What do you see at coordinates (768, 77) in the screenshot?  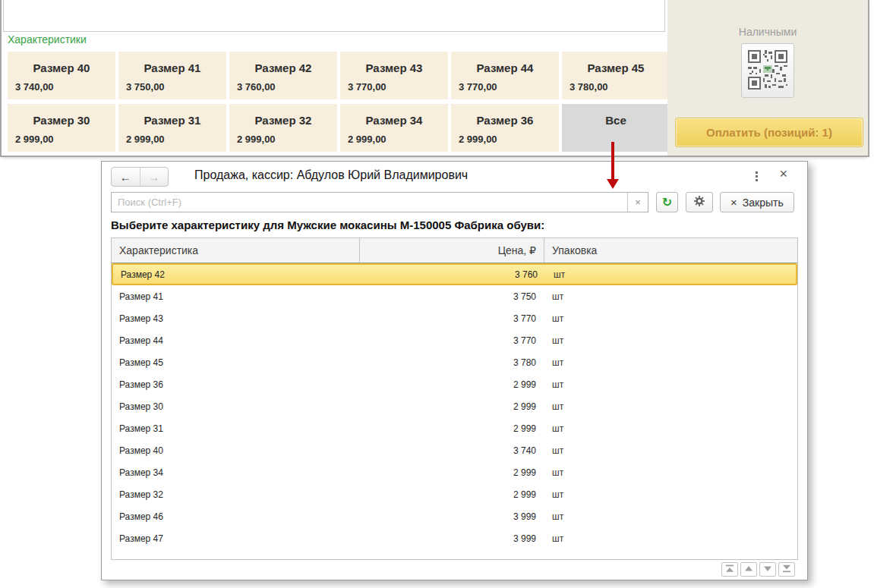 I see `payment-panel: Наличными` at bounding box center [768, 77].